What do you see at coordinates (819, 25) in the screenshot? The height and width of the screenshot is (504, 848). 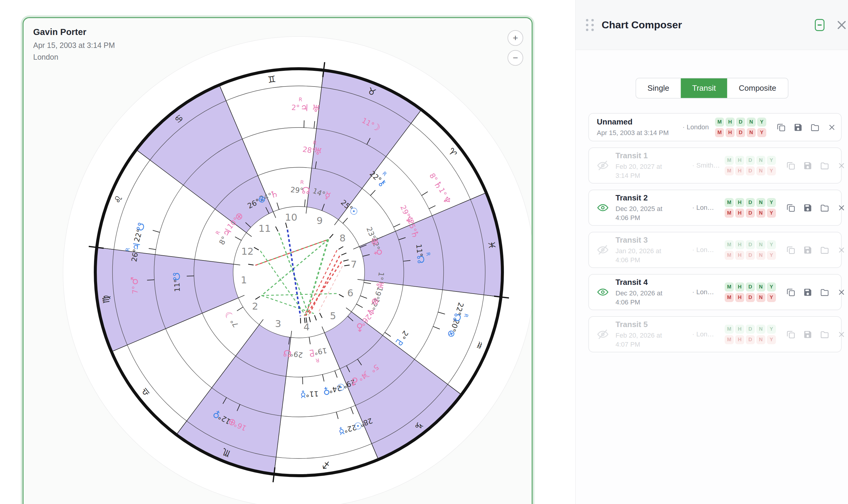 I see `minimize-panel-icon` at bounding box center [819, 25].